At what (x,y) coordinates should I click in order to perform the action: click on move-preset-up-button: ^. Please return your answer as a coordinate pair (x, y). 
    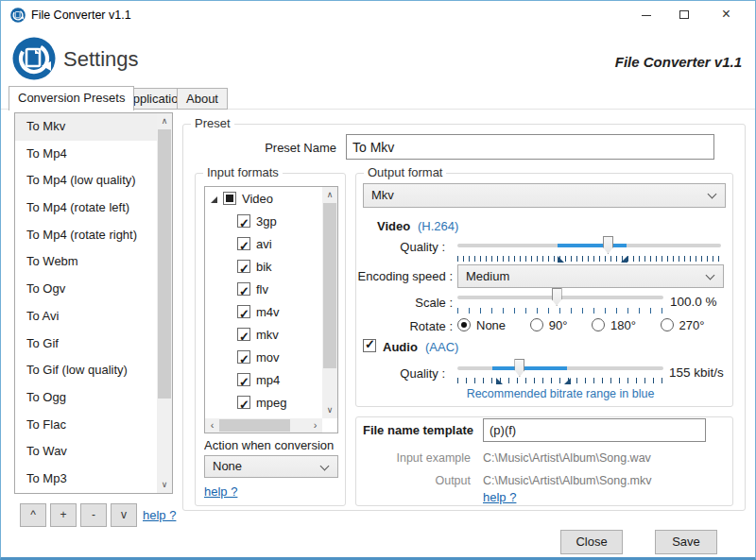
    Looking at the image, I should click on (33, 516).